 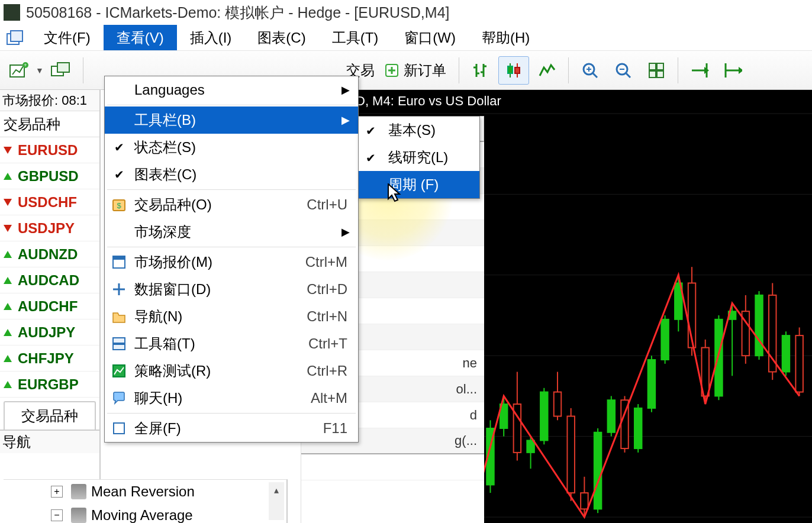 What do you see at coordinates (590, 70) in the screenshot?
I see `zoom-in-button` at bounding box center [590, 70].